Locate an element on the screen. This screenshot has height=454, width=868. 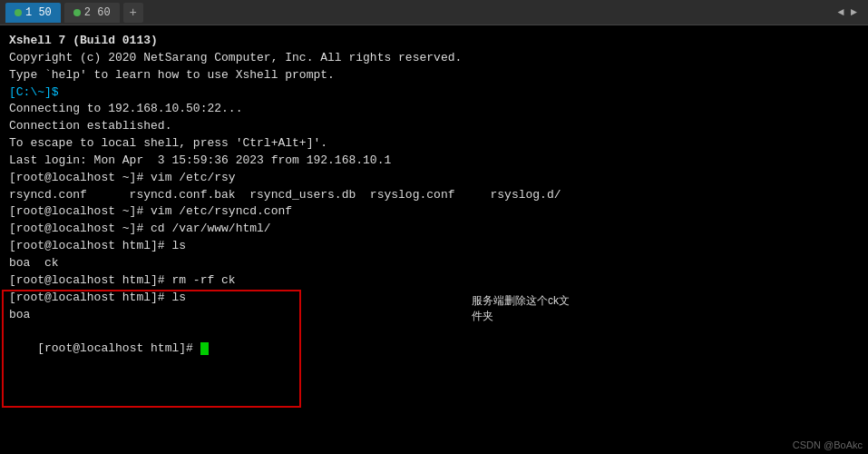
watermark: CSDN @BoAkc is located at coordinates (827, 445).